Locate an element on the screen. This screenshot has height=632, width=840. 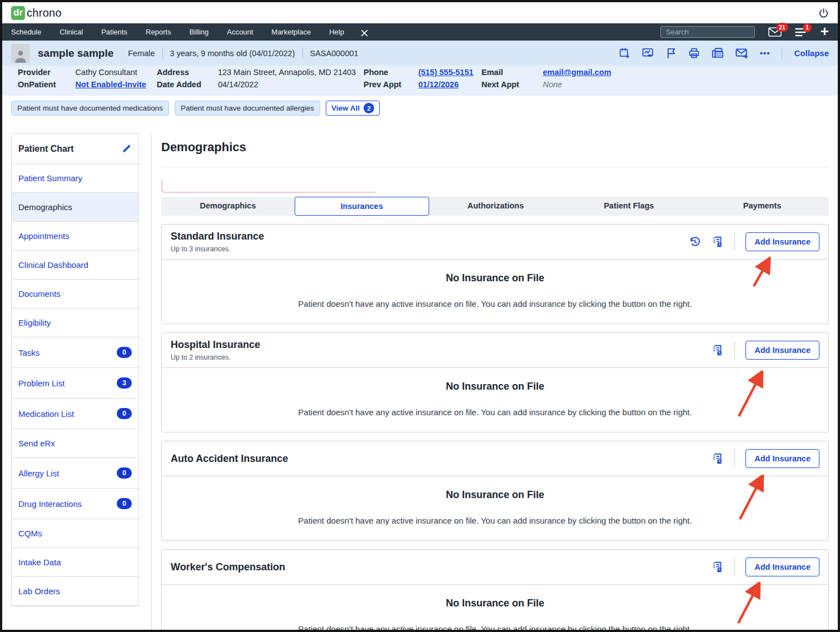
address-label: Address is located at coordinates (183, 72).